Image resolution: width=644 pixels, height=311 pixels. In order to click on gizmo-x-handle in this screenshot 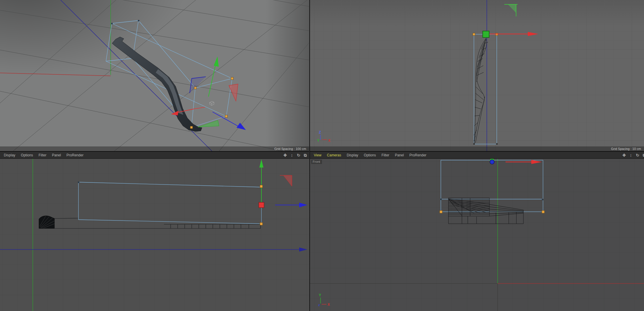, I will do `click(261, 205)`.